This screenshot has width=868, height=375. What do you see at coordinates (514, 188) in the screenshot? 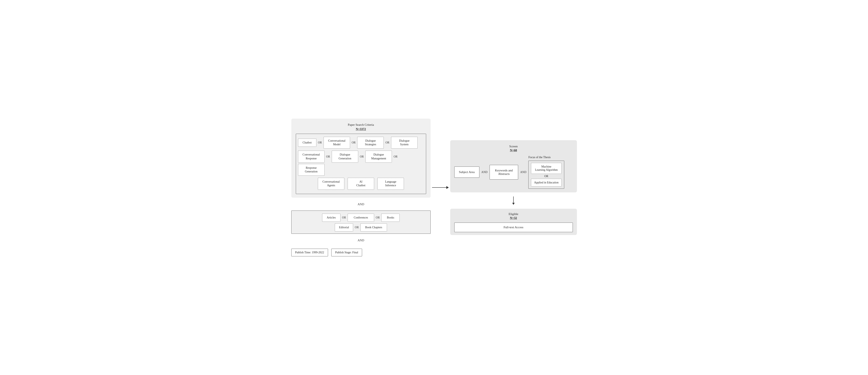
I see `right-panel: Screen N=60 Subject Area AND Keywords an…` at bounding box center [514, 188].